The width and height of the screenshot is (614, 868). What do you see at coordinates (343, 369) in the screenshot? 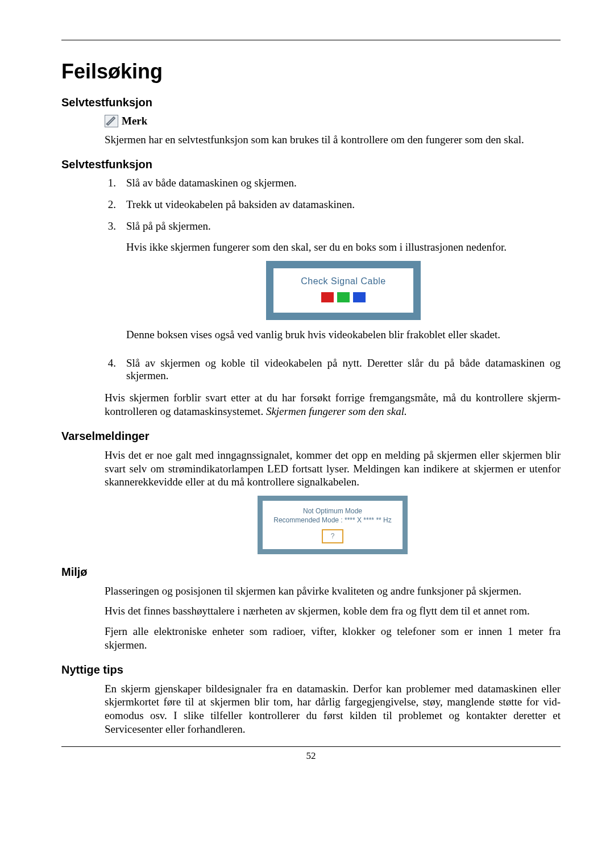
I see `step-text: Slå av skjermen og koble til videokabele…` at bounding box center [343, 369].